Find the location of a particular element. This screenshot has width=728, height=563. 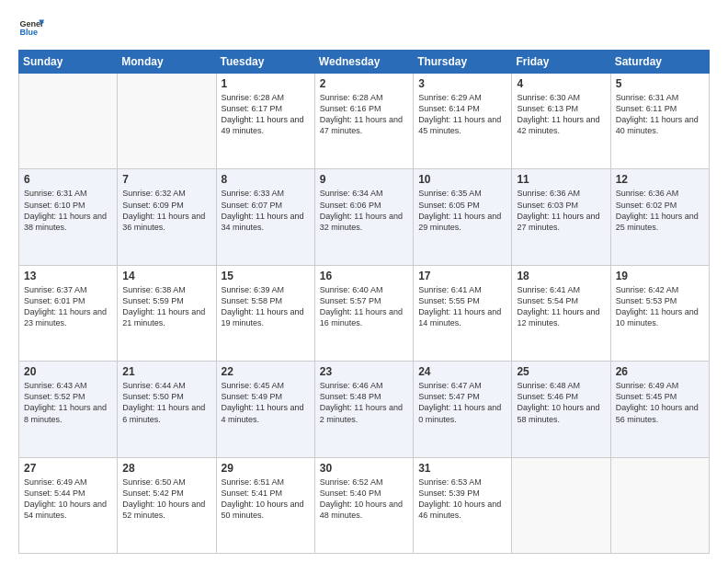

cell-info: Sunrise: 6:52 AM Sunset: 5:40 PM Dayligh… is located at coordinates (364, 499).